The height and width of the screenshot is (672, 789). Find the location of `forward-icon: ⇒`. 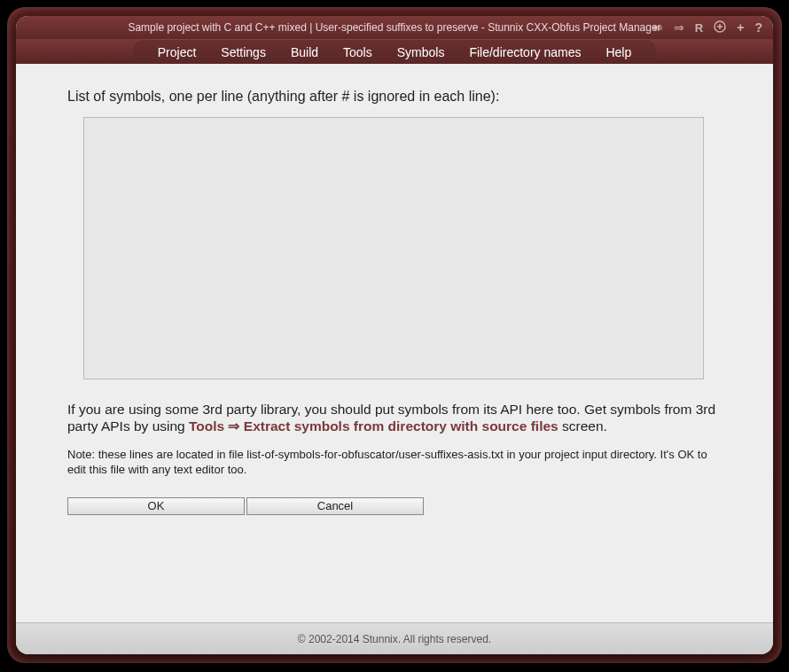

forward-icon: ⇒ is located at coordinates (679, 27).